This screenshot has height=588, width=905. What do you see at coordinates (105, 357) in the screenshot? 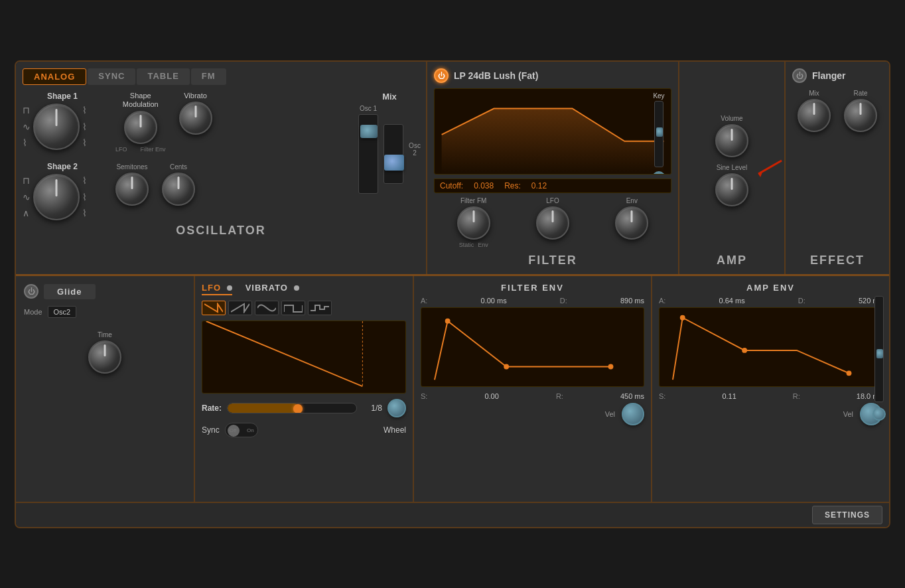
I see `glide-time-knob` at bounding box center [105, 357].